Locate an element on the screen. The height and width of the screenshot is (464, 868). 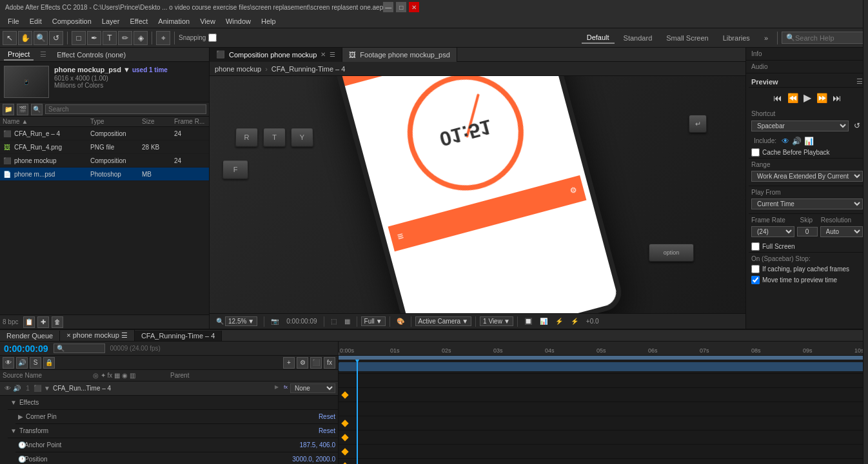
tool-text: T is located at coordinates (110, 38).